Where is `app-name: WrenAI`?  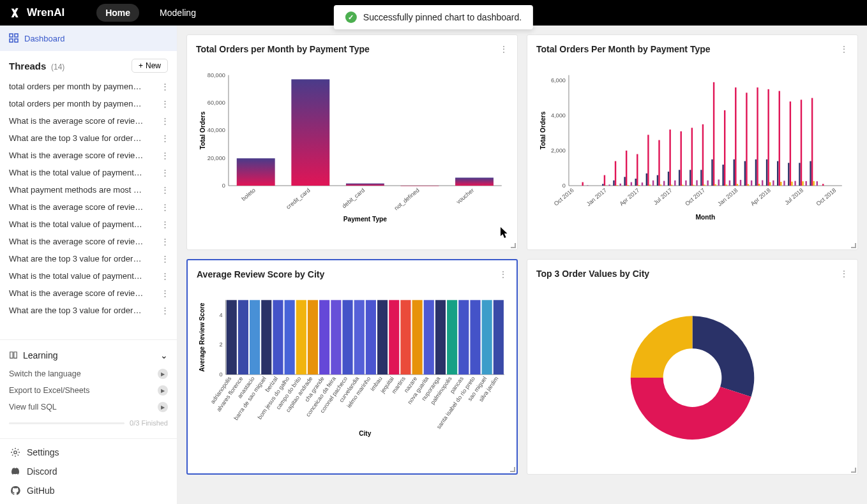 app-name: WrenAI is located at coordinates (46, 13).